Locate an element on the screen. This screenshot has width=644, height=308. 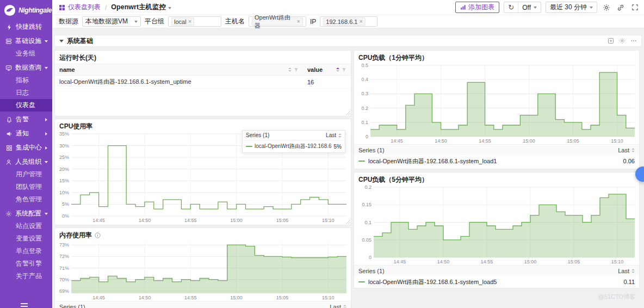
logo-text: Nightingale is located at coordinates (35, 10).